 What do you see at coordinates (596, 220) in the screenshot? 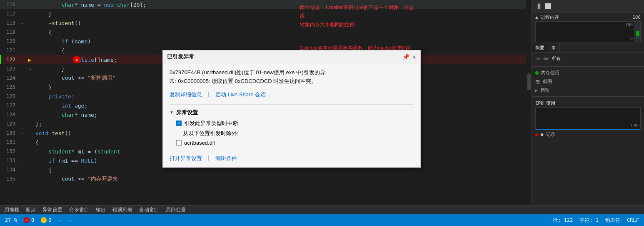
I see `status-right: 行: 122 字符: 1 制表符 CRLF` at bounding box center [596, 220].